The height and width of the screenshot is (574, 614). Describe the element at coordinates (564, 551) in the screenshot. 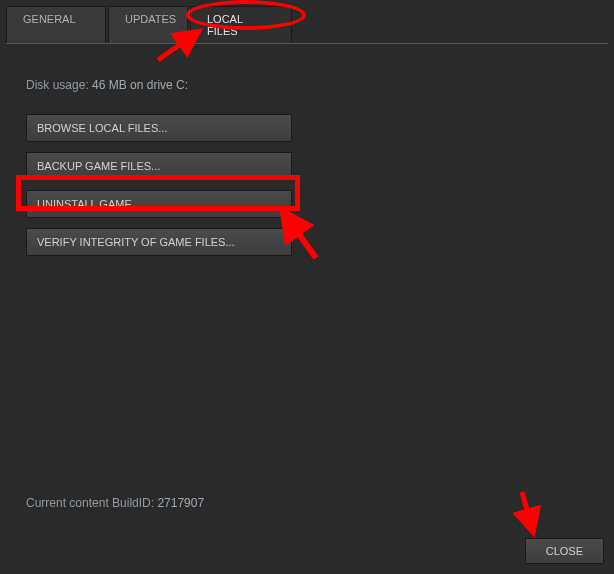

I see `close-button: CLOSE` at that location.